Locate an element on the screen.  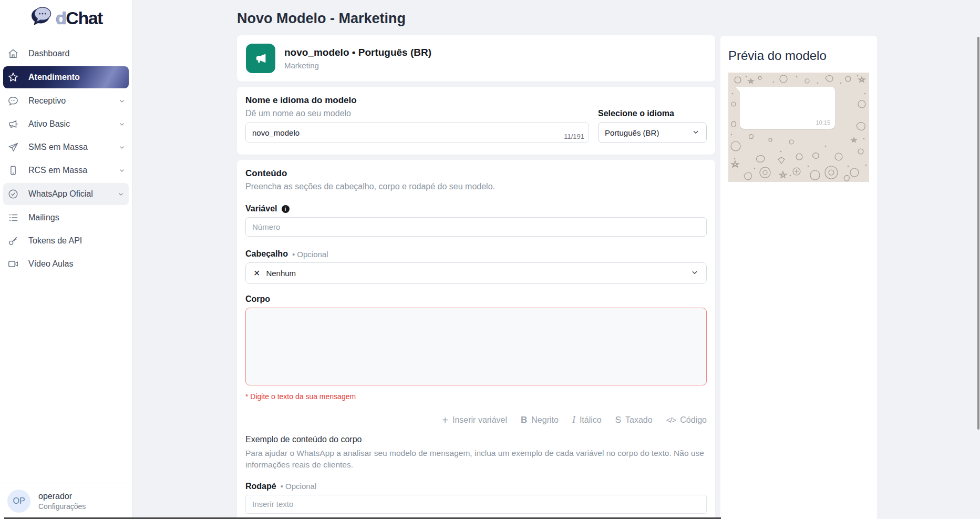
insert-variable-button: + Inserir variável is located at coordinates (474, 420).